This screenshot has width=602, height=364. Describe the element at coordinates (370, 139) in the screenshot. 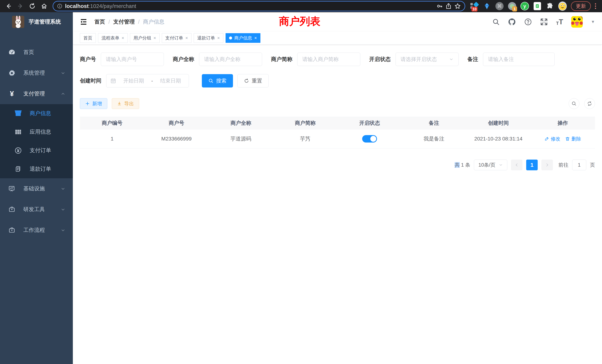

I see `cell-status` at that location.